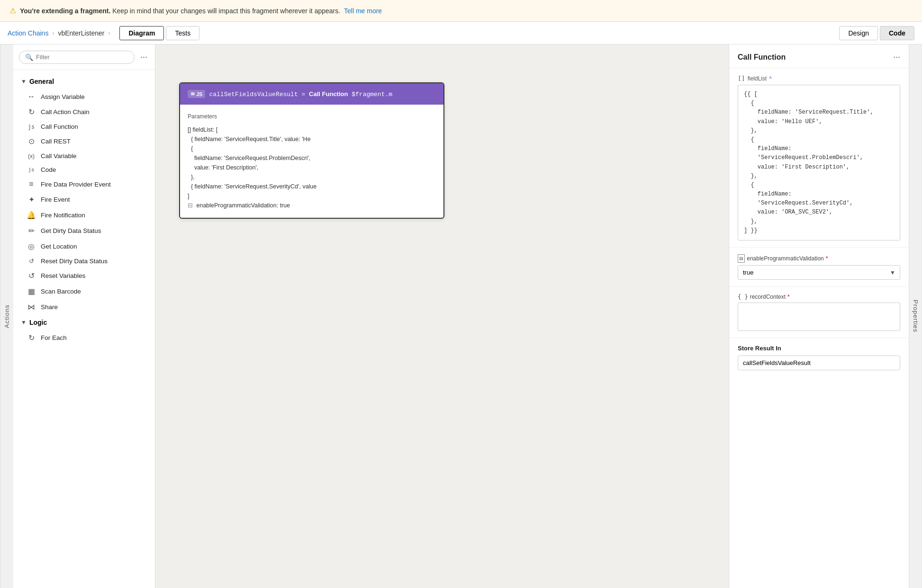 The width and height of the screenshot is (922, 588). Describe the element at coordinates (31, 338) in the screenshot. I see `for-each-icon: ↻` at that location.